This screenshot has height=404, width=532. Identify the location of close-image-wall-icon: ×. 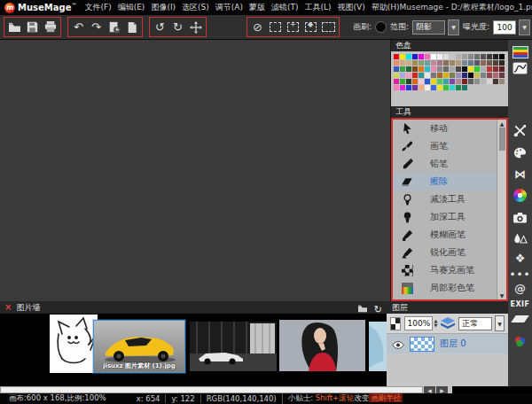
(8, 307).